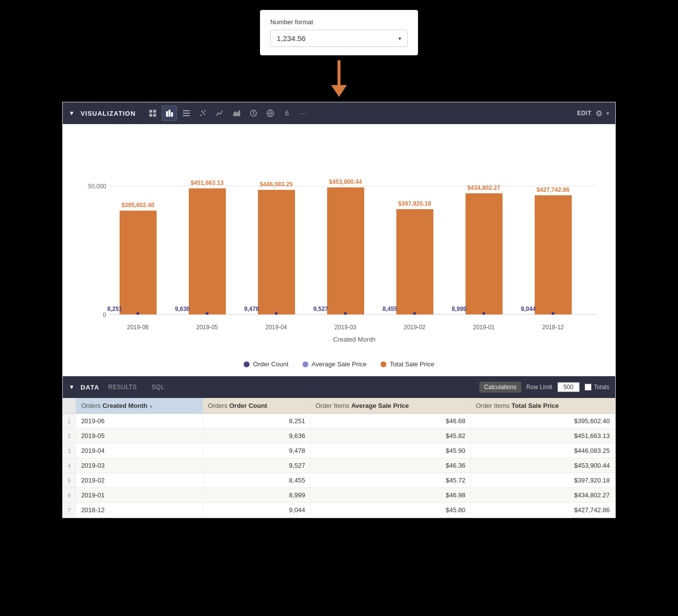  What do you see at coordinates (390, 466) in the screenshot?
I see `cell-avg: $46.36` at bounding box center [390, 466].